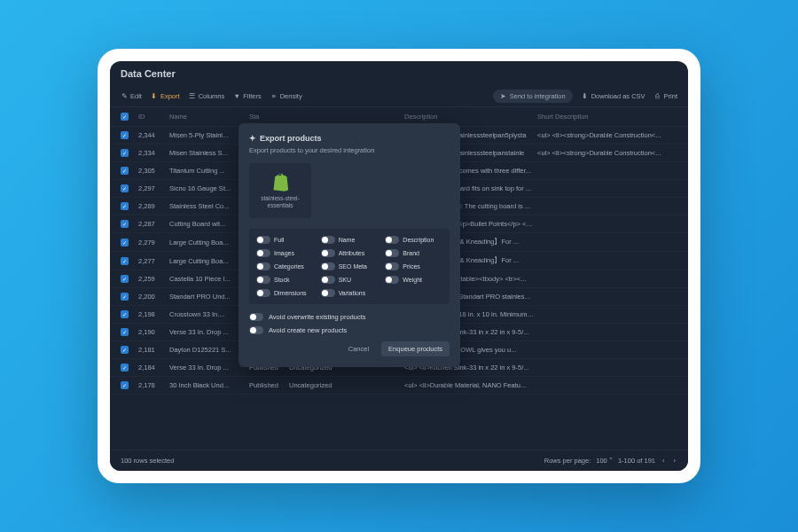  Describe the element at coordinates (129, 117) in the screenshot. I see `header-checkbox` at that location.